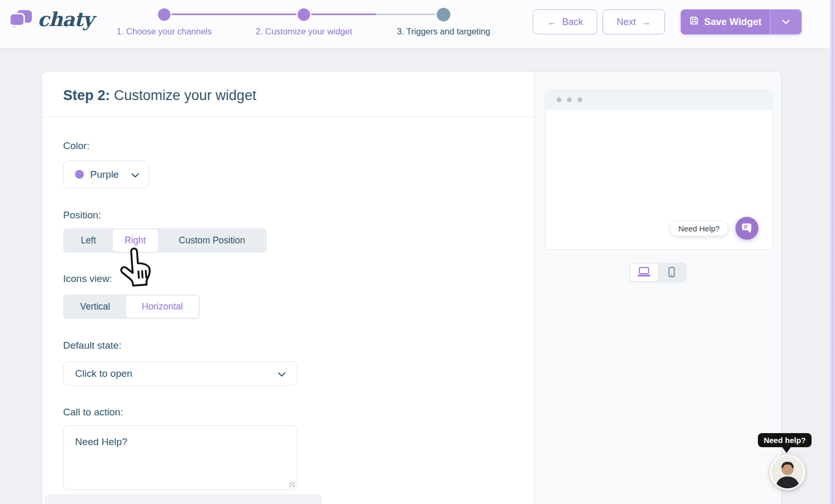  I want to click on color-select-value: Purple, so click(104, 175).